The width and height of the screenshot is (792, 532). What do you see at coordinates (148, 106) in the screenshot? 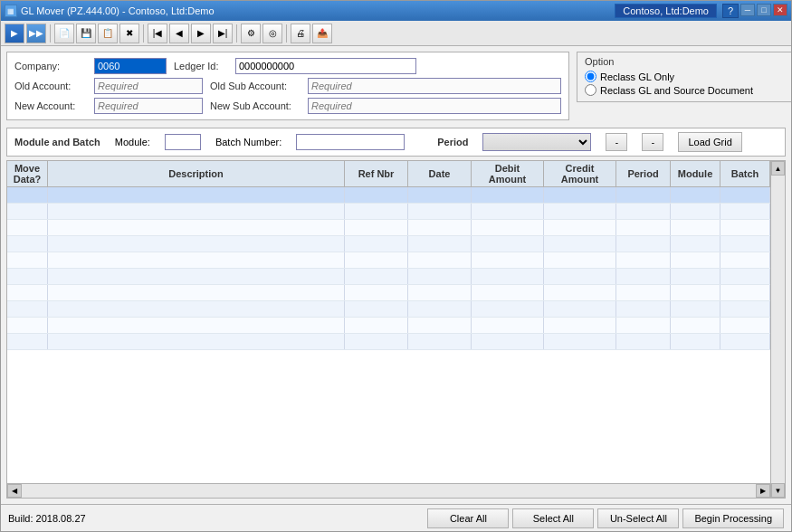
I see `new-account-input` at bounding box center [148, 106].